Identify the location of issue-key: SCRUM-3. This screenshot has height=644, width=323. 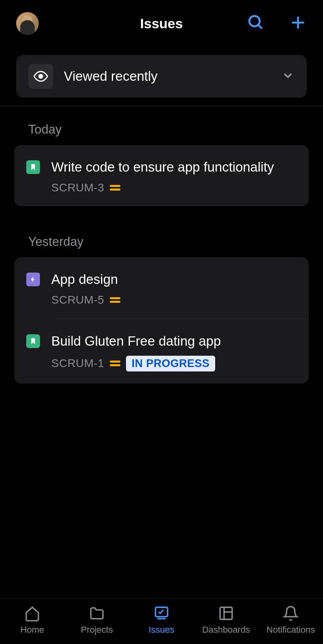
(78, 188).